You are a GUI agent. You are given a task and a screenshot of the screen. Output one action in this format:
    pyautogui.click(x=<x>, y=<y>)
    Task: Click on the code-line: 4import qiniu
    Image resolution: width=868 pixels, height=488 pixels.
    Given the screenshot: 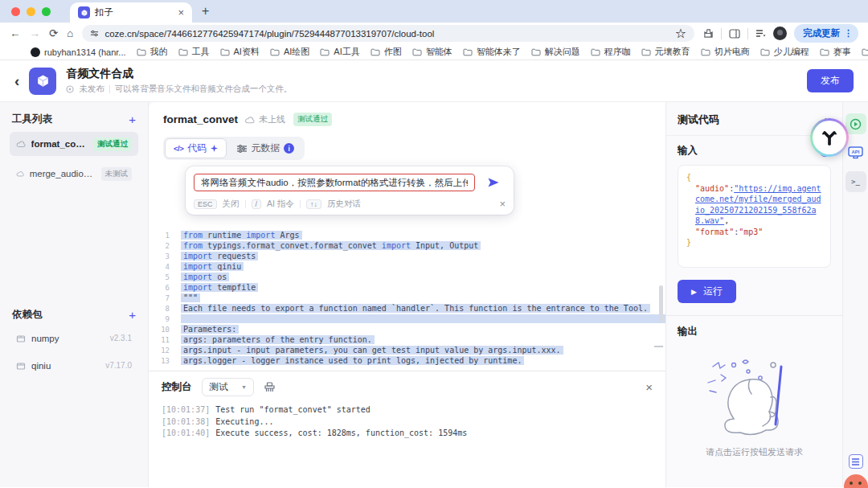 What is the action you would take?
    pyautogui.click(x=407, y=267)
    